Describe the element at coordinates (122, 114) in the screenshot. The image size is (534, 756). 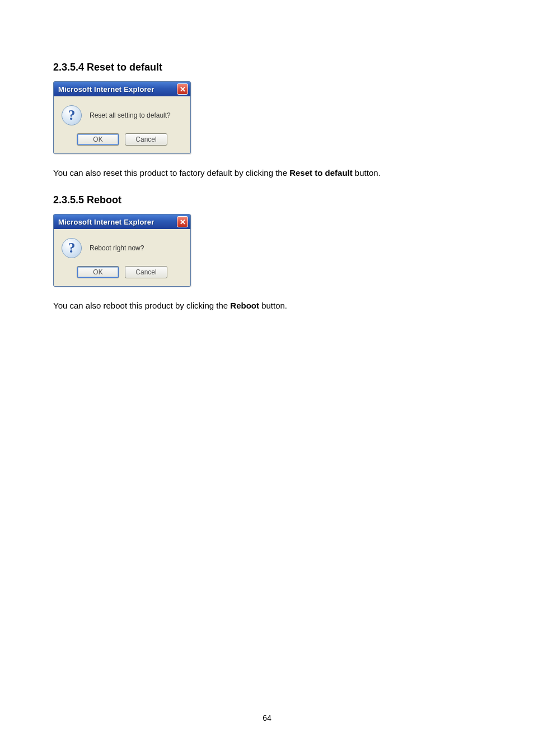
I see `dialog-body: ? Reset all setting to default?` at that location.